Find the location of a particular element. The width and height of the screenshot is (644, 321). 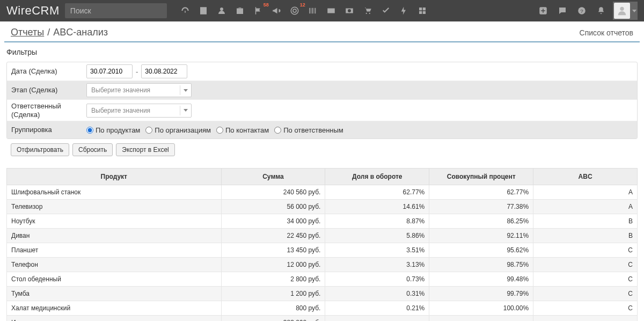

cell-cum: 86.25% is located at coordinates (481, 221).